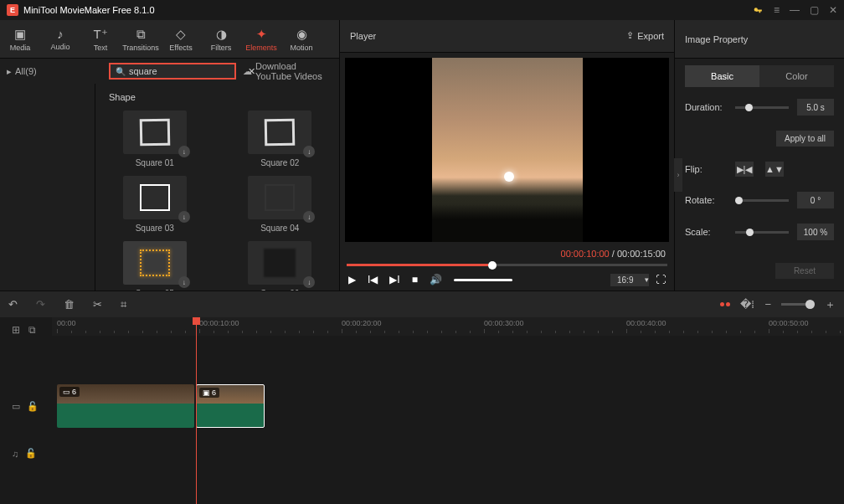 The image size is (844, 504). Describe the element at coordinates (155, 204) in the screenshot. I see `element-thumb: ↓ Square 03` at that location.